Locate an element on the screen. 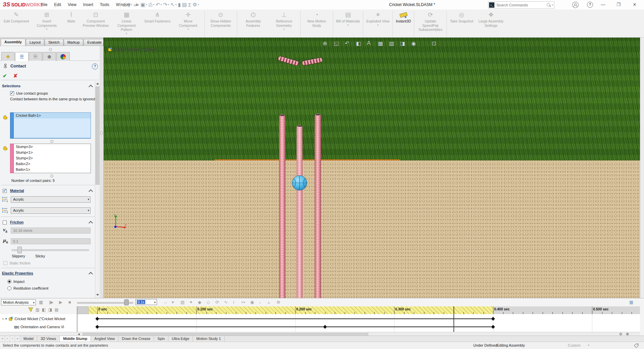 This screenshot has width=644, height=349. insert-components-button: ⊞Insert Components▾ is located at coordinates (47, 20).